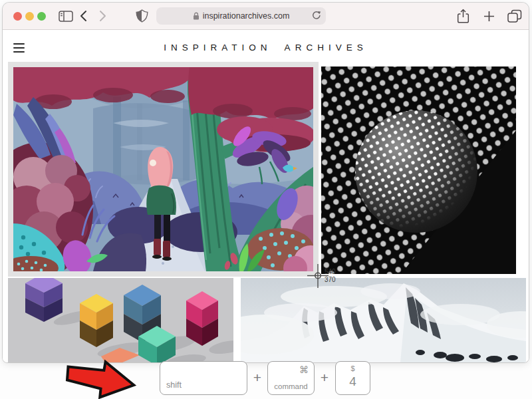 The height and width of the screenshot is (399, 532). Describe the element at coordinates (174, 385) in the screenshot. I see `shift-key-label: shift` at that location.